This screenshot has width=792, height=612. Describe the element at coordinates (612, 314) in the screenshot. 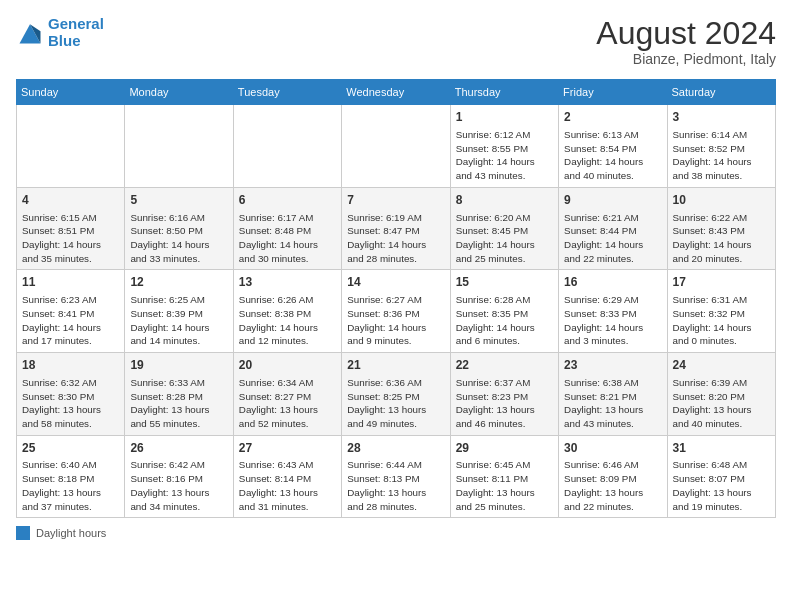

I see `cell-text-line: Sunset: 8:33 PM` at that location.